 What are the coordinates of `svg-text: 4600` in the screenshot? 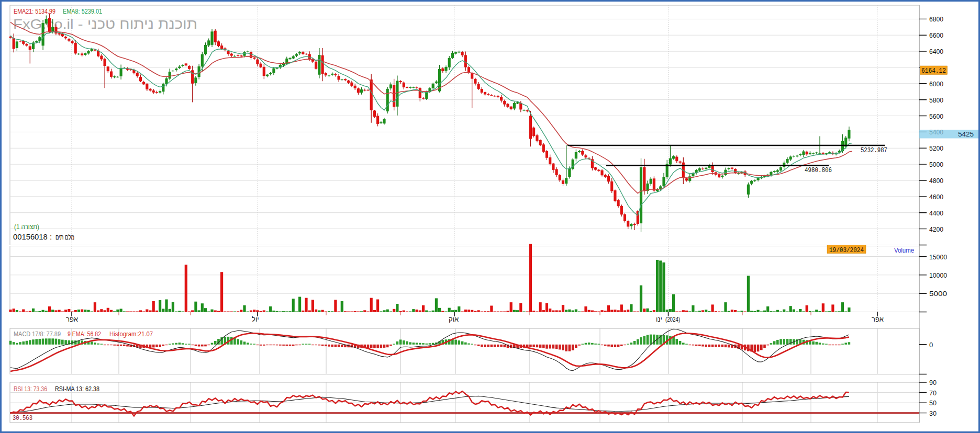 It's located at (936, 197).